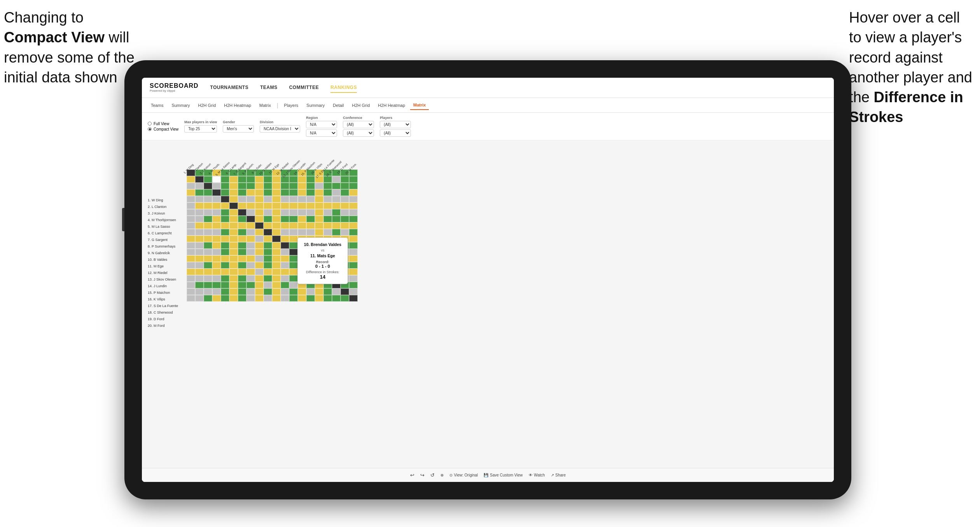  What do you see at coordinates (280, 129) in the screenshot?
I see `division-select: NCAA Division I` at bounding box center [280, 129].